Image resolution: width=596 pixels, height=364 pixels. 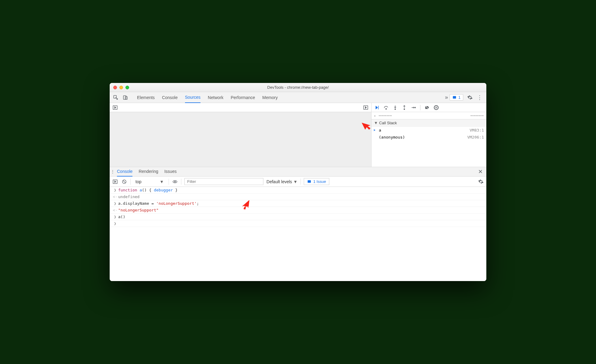 I want to click on current-frame-arrow-icon: ➤, so click(x=375, y=130).